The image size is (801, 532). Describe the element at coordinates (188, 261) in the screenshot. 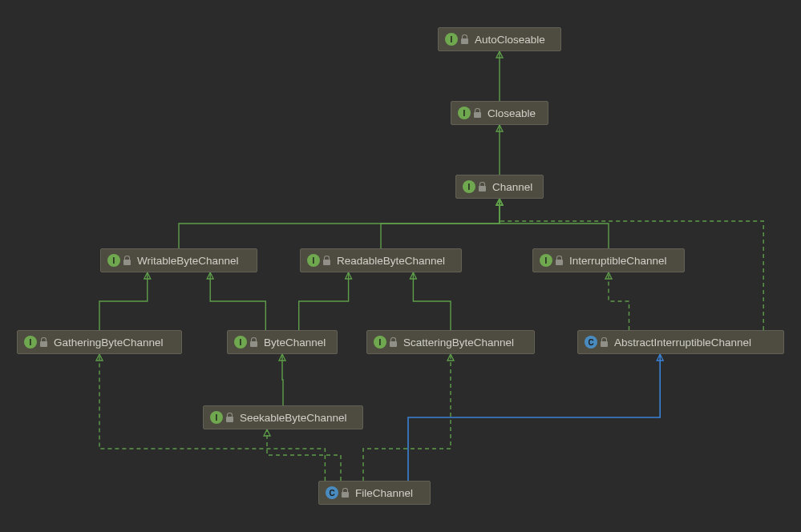

I see `node-label: WritableByteChannel` at that location.